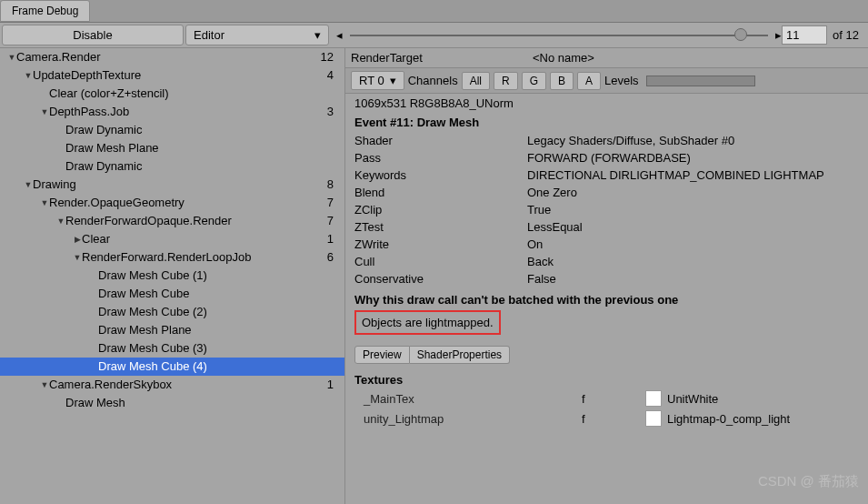  What do you see at coordinates (209, 35) in the screenshot?
I see `target-dropdown-label: Editor` at bounding box center [209, 35].